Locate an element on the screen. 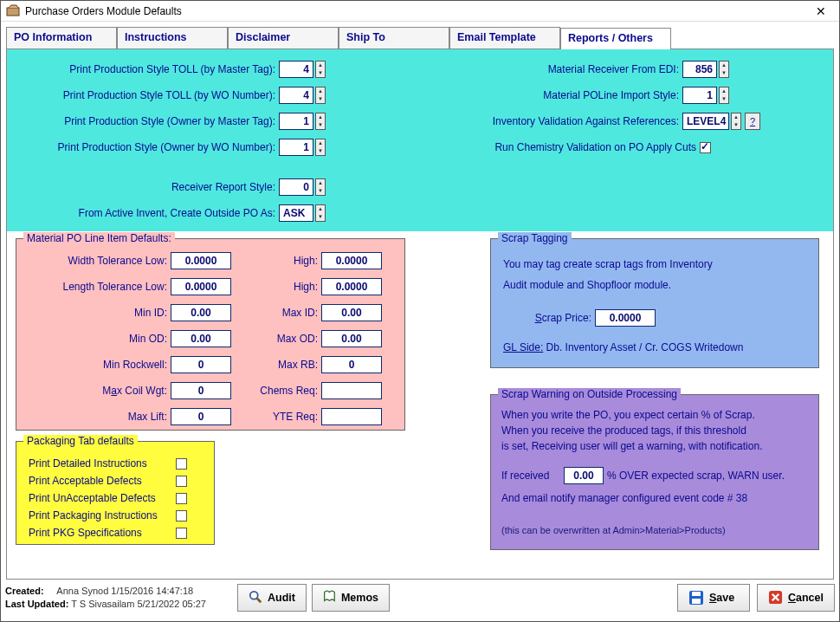 The width and height of the screenshot is (840, 622). mat-poimport-label: Material POLine Import Style: is located at coordinates (531, 95).